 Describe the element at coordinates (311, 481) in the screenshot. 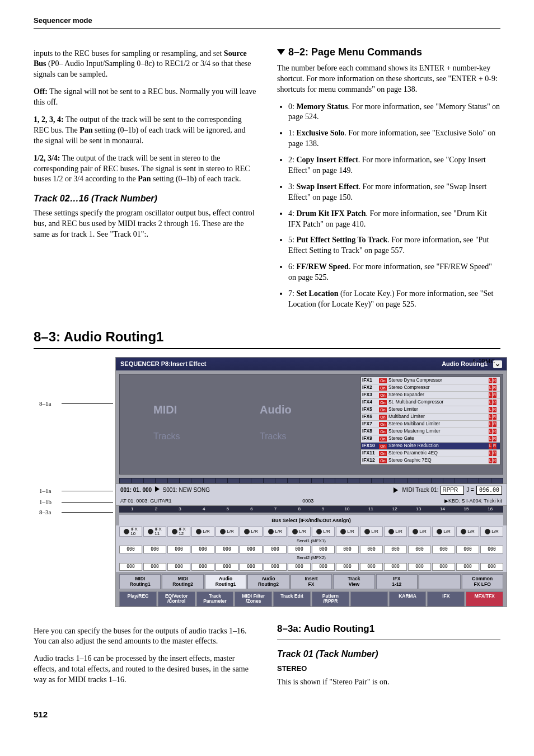

I see `track-strip` at that location.